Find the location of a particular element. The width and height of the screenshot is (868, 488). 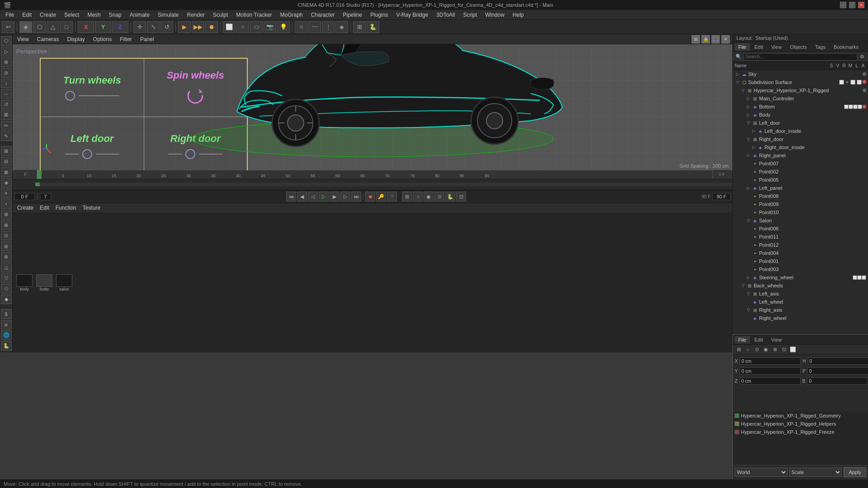

tree-point010: • Point010 is located at coordinates (800, 212).